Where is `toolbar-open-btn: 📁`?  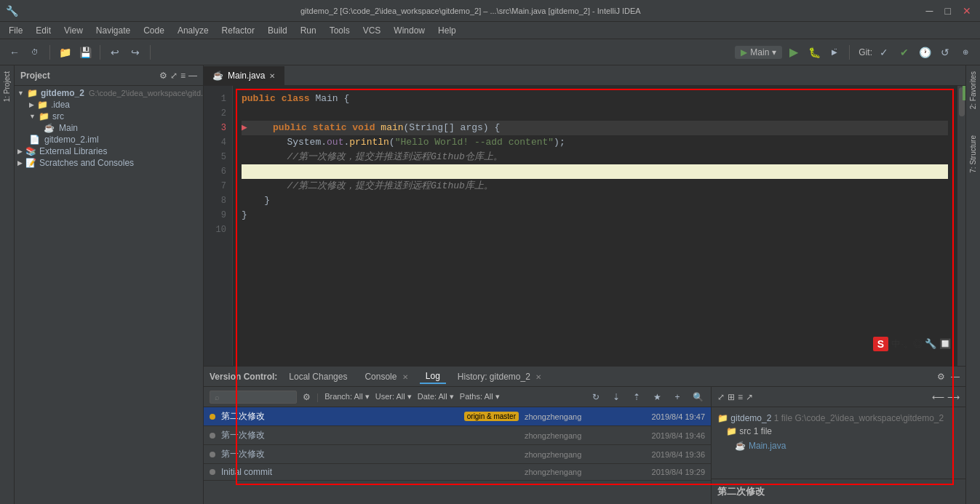 toolbar-open-btn: 📁 is located at coordinates (65, 52).